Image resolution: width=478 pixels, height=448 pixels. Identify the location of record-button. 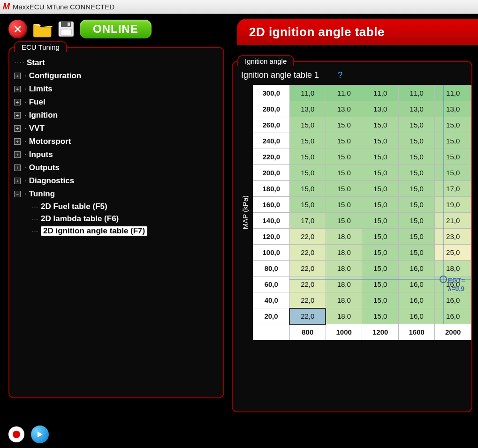
(16, 434).